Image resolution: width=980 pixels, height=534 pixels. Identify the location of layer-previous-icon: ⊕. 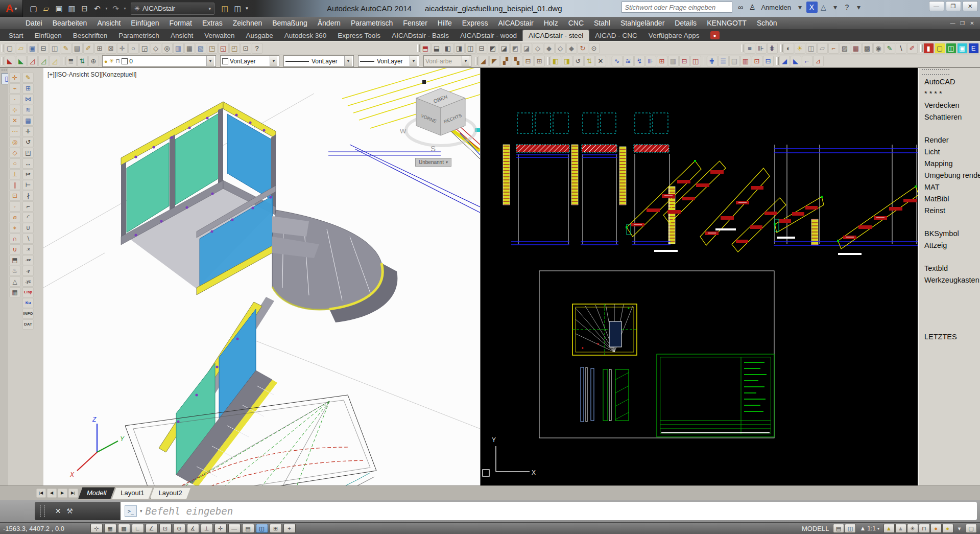
(94, 61).